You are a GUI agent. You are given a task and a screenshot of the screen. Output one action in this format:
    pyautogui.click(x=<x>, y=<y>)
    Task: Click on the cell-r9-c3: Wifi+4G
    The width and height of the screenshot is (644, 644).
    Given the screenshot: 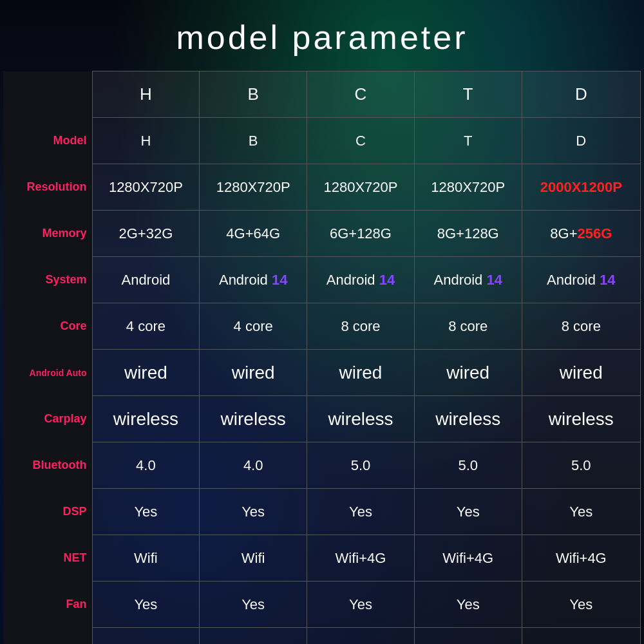 What is the action you would take?
    pyautogui.click(x=468, y=558)
    